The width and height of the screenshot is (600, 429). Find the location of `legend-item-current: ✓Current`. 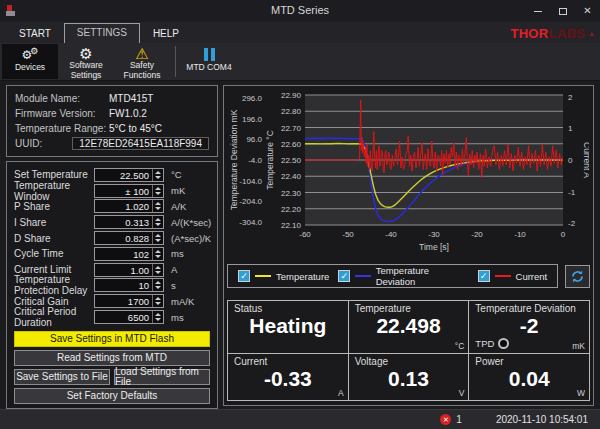

legend-item-current: ✓Current is located at coordinates (513, 276).